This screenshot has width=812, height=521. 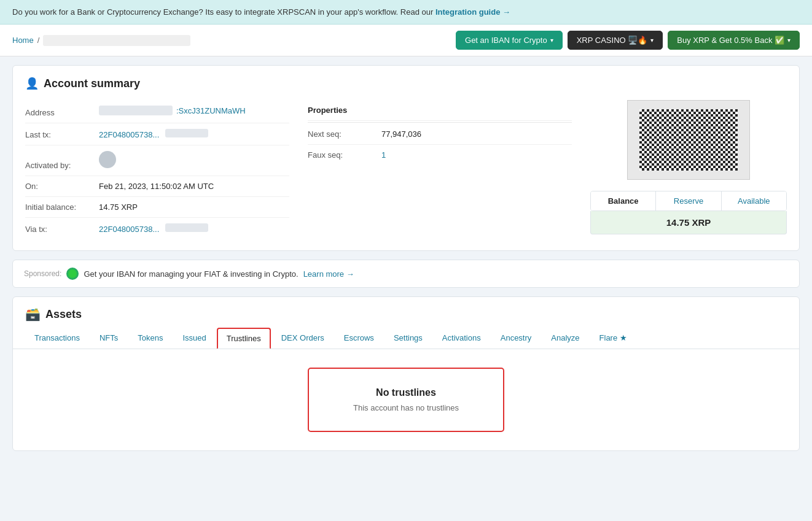 I want to click on qr-code, so click(x=689, y=140).